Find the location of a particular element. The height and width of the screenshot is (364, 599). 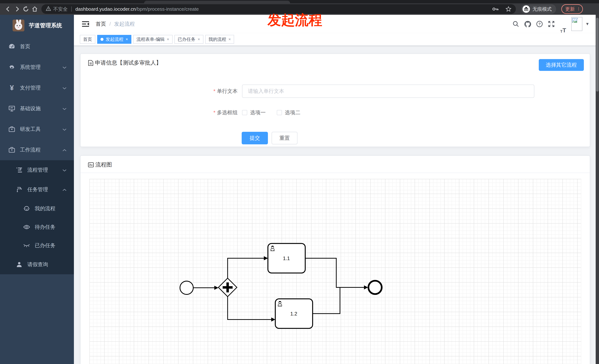

help-icon: ? is located at coordinates (540, 24).